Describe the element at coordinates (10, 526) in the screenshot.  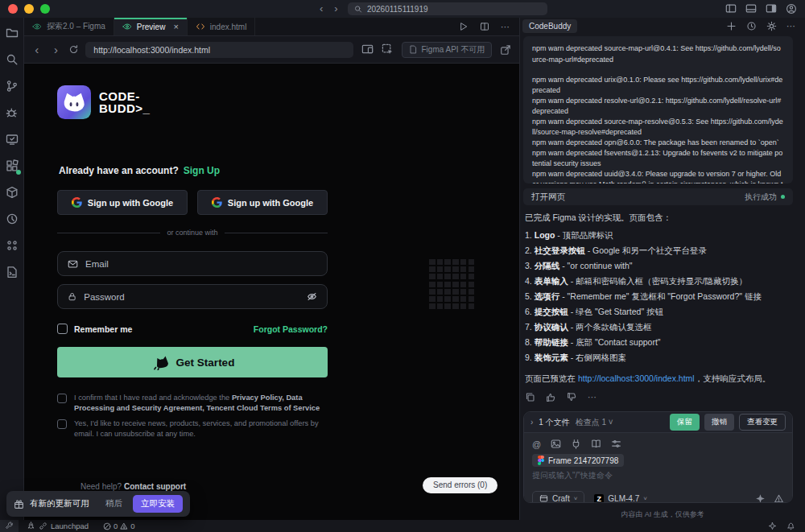
I see `remote-tools-button` at that location.